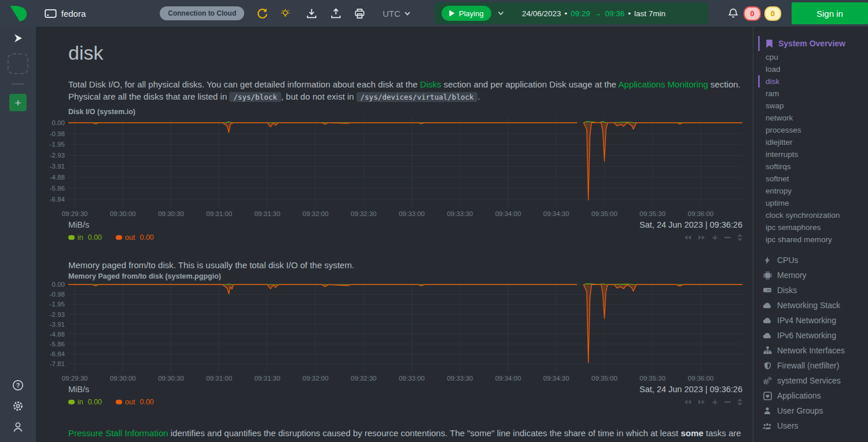  Describe the element at coordinates (615, 14) in the screenshot. I see `time-to: 09:36` at that location.